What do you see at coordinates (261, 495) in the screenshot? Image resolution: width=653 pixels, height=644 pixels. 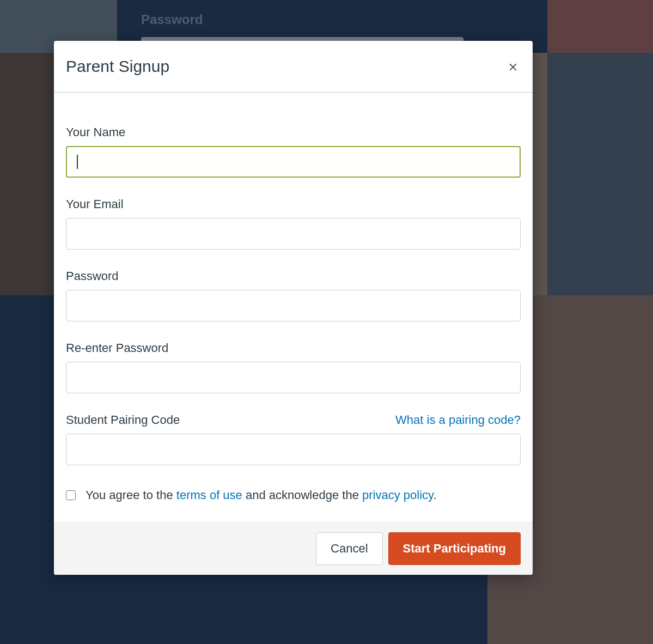 I see `terms-text: You agree to the terms of use and acknow…` at bounding box center [261, 495].